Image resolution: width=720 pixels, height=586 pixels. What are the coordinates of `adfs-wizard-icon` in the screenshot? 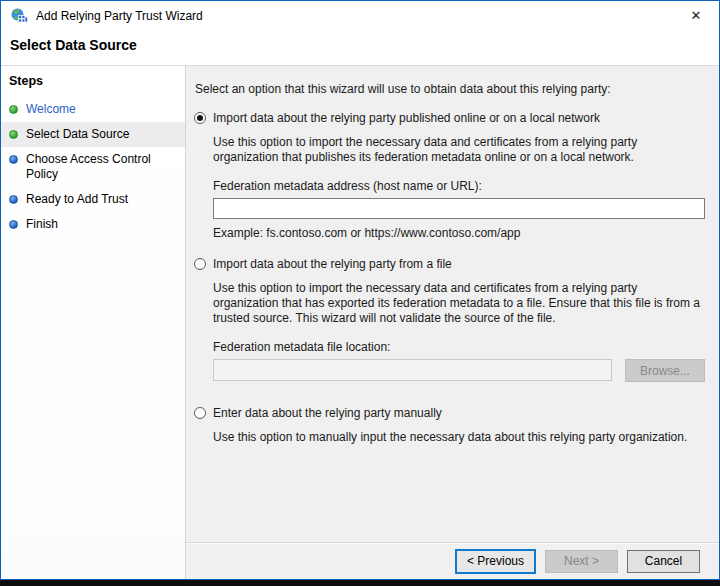 It's located at (20, 16).